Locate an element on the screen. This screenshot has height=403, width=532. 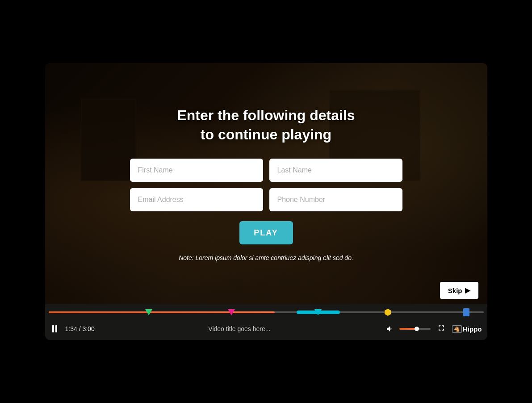
pause-button is located at coordinates (54, 329).